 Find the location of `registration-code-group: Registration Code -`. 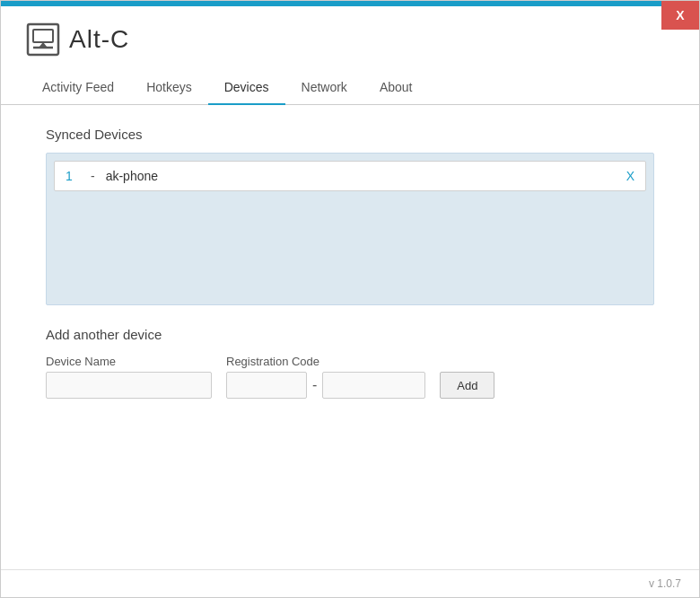

registration-code-group: Registration Code - is located at coordinates (326, 377).